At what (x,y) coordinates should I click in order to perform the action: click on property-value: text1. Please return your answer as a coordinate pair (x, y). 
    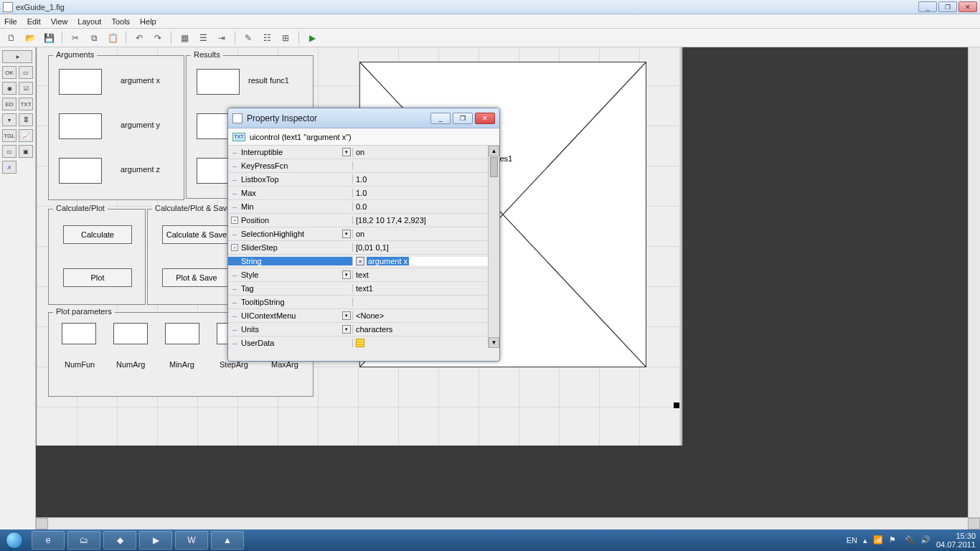
    Looking at the image, I should click on (420, 288).